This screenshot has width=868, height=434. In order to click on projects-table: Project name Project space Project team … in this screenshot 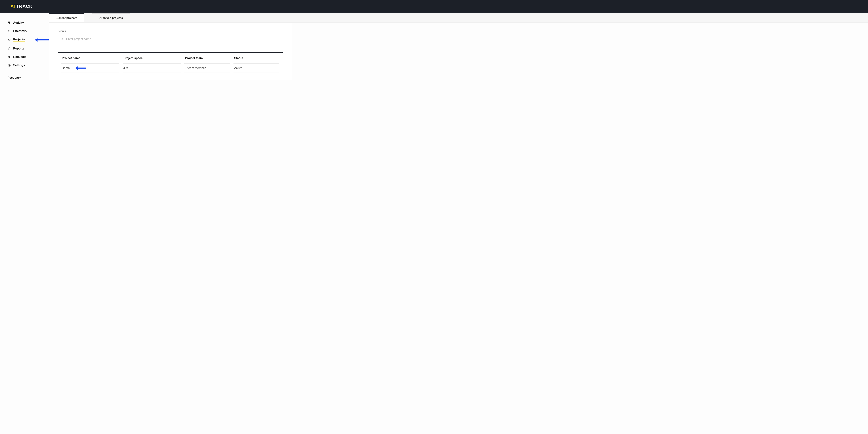, I will do `click(170, 63)`.